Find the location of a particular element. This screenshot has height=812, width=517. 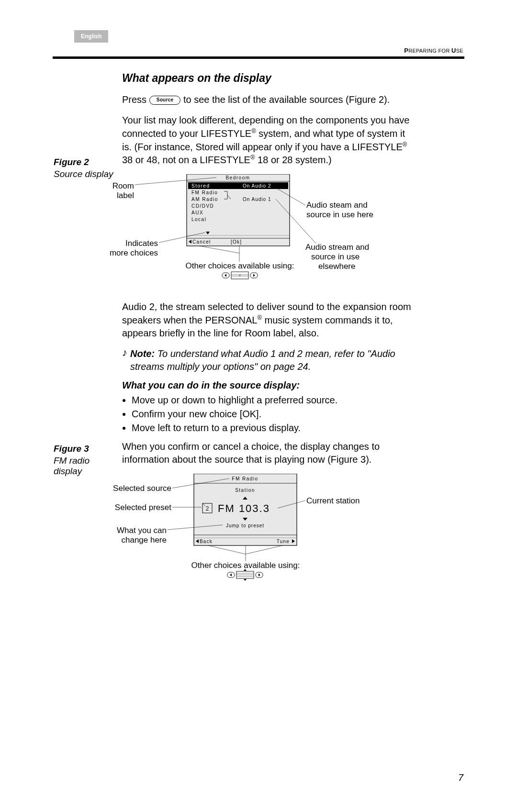

fig2-callout-room-2: label is located at coordinates (125, 195).